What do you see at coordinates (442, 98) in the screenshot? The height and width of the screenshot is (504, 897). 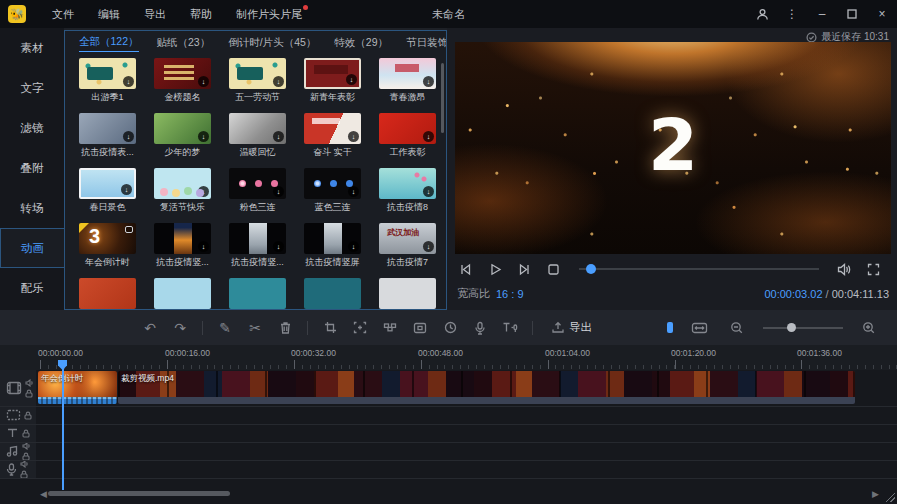 I see `library-scrollbar` at bounding box center [442, 98].